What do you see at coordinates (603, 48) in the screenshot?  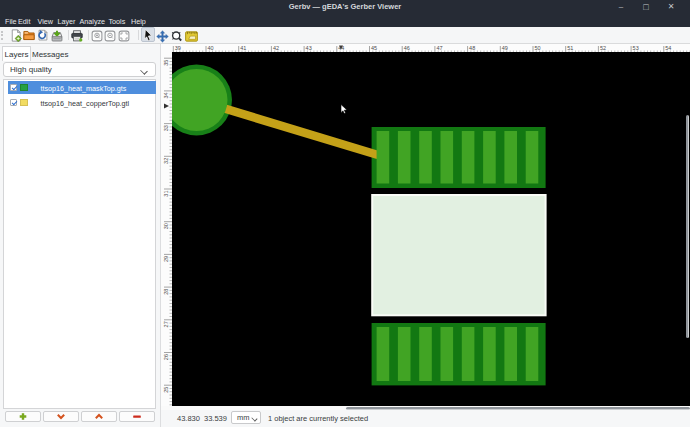 I see `svg-text: 52` at bounding box center [603, 48].